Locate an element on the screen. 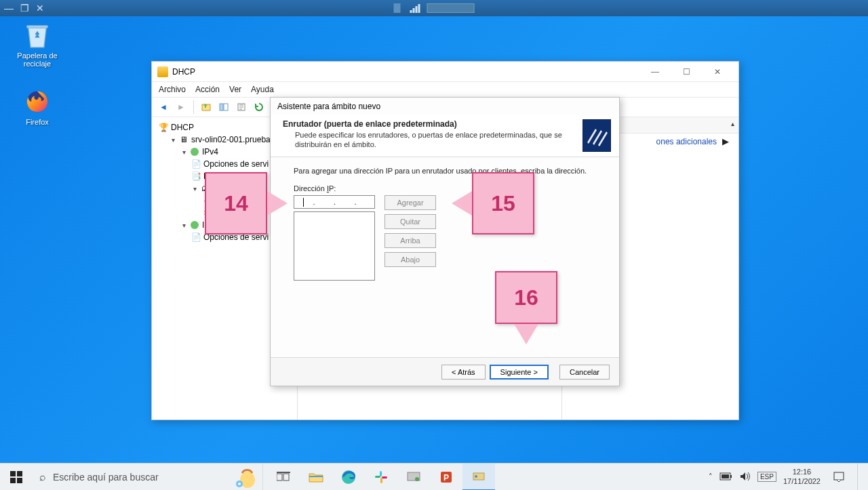 The width and height of the screenshot is (868, 490). collapse-icon: ▴ is located at coordinates (732, 123).